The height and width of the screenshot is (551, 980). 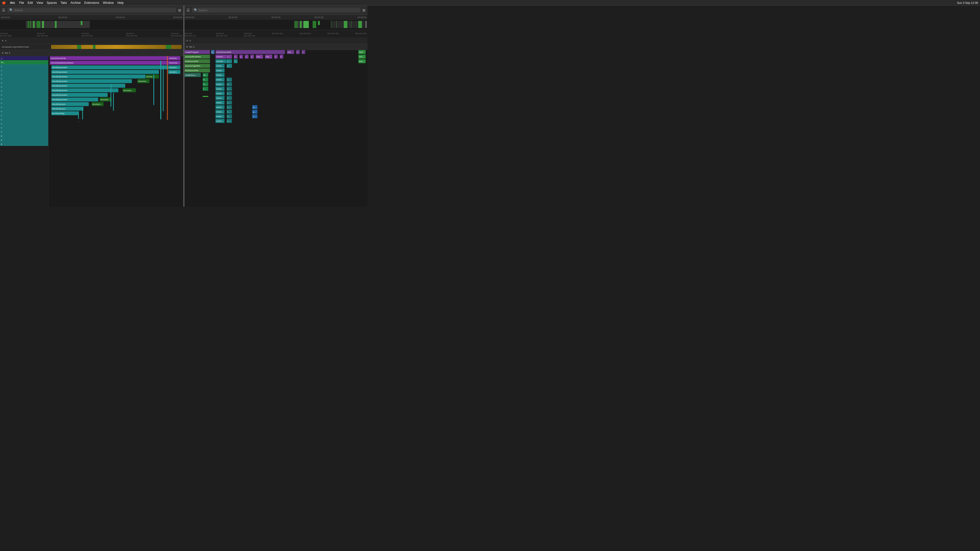 What do you see at coordinates (221, 61) in the screenshot?
I see `rf-checkExpres1: checkExpres...` at bounding box center [221, 61].